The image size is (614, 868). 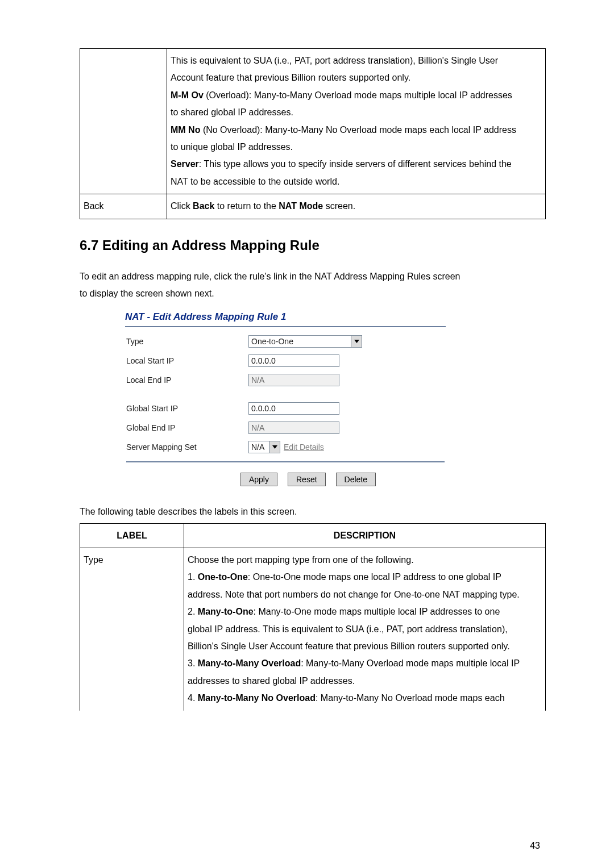 What do you see at coordinates (535, 846) in the screenshot?
I see `page-number: 43` at bounding box center [535, 846].